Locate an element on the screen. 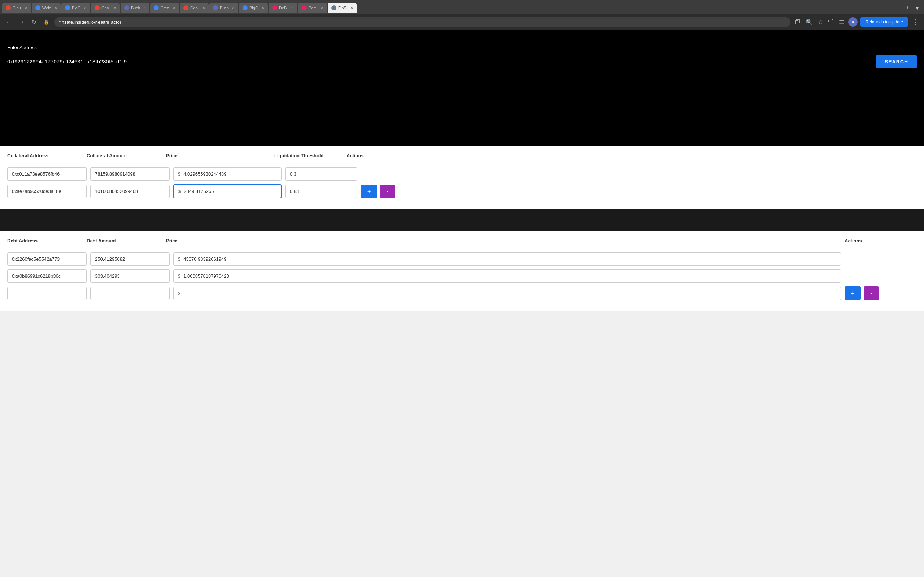 This screenshot has width=924, height=577. debt-table-header: Debt Address Debt Amount Price Actions is located at coordinates (462, 243).